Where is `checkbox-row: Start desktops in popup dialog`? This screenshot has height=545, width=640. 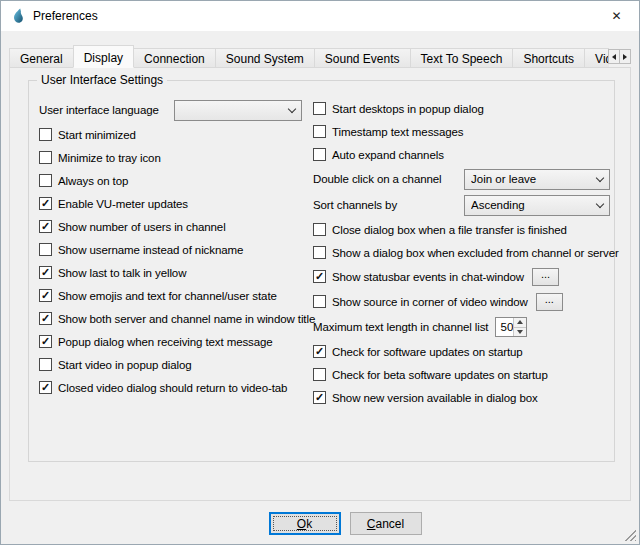
checkbox-row: Start desktops in popup dialog is located at coordinates (462, 108).